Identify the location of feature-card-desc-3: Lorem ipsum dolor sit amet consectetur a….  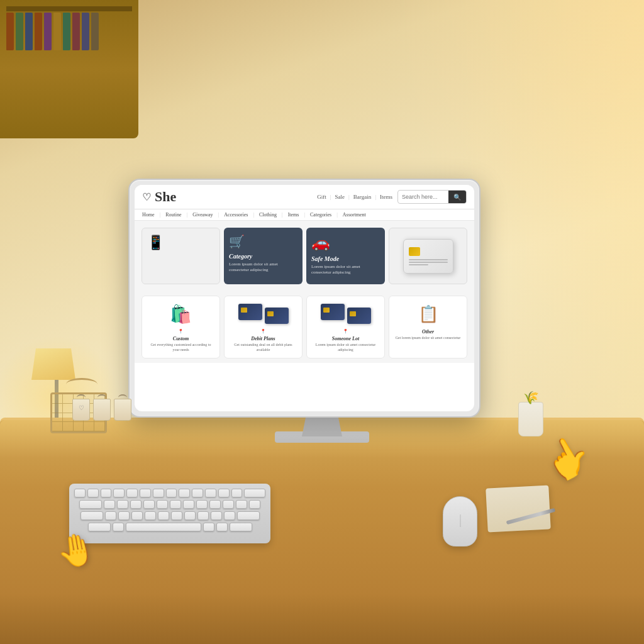
(346, 270).